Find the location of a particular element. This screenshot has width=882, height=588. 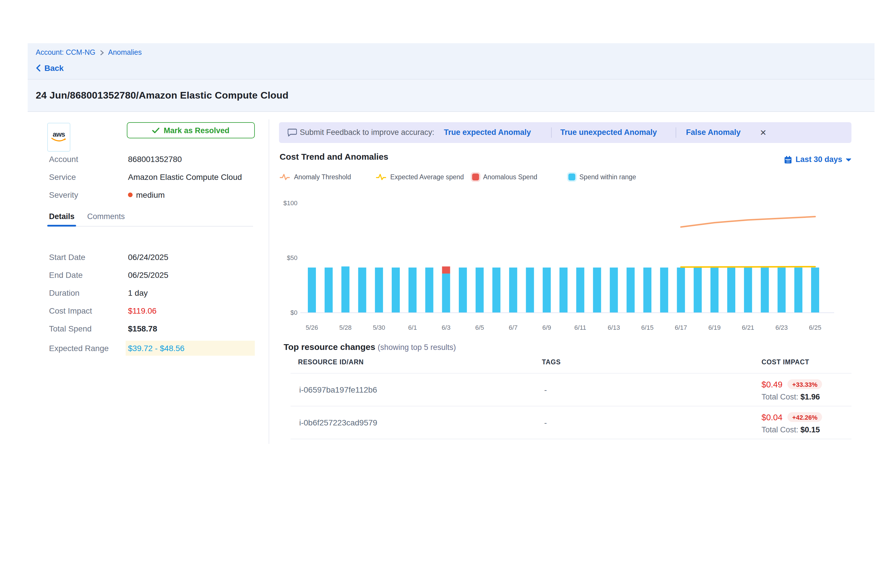

feedback-true-expected-button: True expected Anomaly is located at coordinates (488, 133).